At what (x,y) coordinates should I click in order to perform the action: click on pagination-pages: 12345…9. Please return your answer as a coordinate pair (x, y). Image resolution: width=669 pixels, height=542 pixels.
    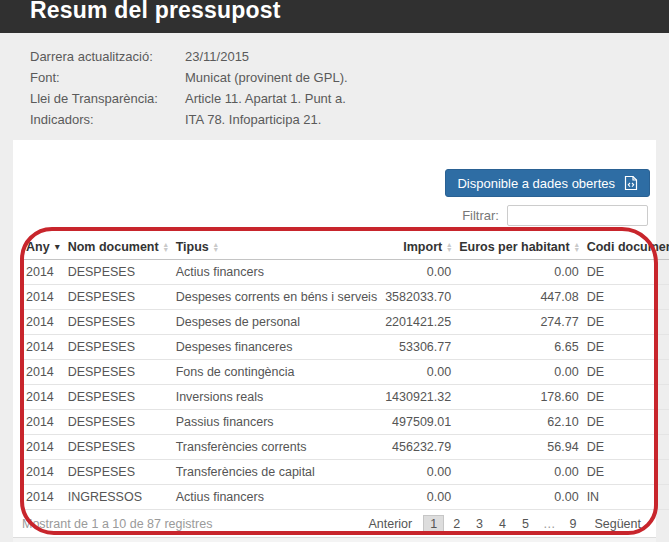
    Looking at the image, I should click on (503, 524).